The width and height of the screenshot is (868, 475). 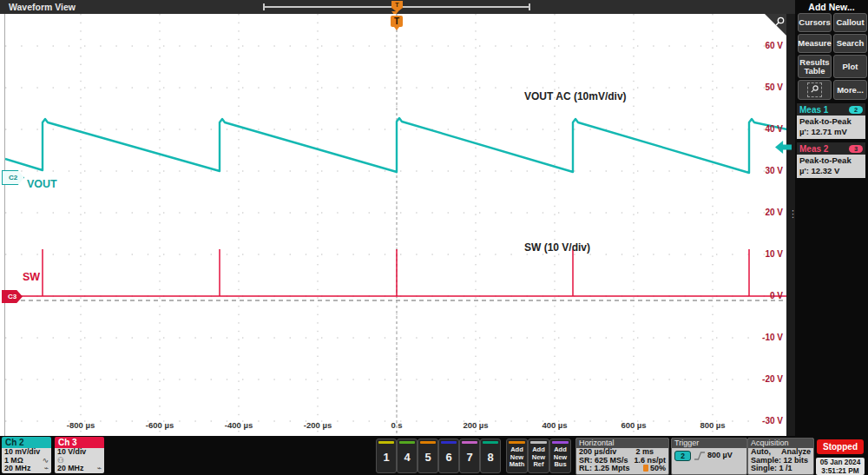 What do you see at coordinates (604, 469) in the screenshot?
I see `h-record-length: RL: 1.25 Mpts` at bounding box center [604, 469].